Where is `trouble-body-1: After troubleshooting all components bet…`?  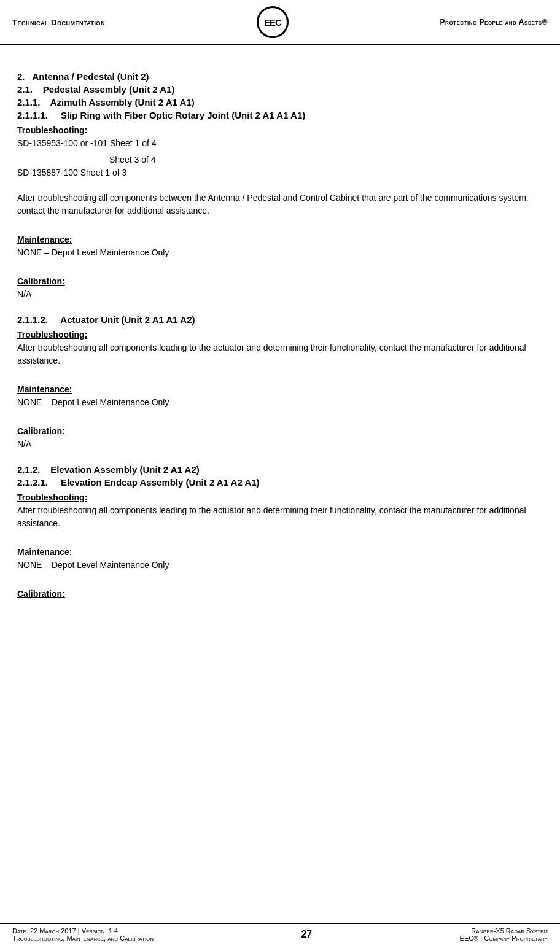
trouble-body-1: After troubleshooting all components bet… is located at coordinates (280, 204).